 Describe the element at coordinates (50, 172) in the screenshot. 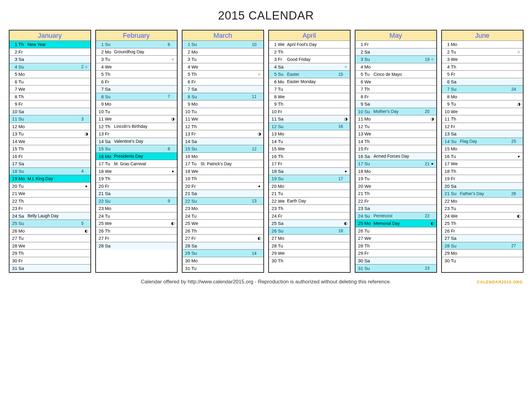

I see `day-row: 18Su4` at that location.